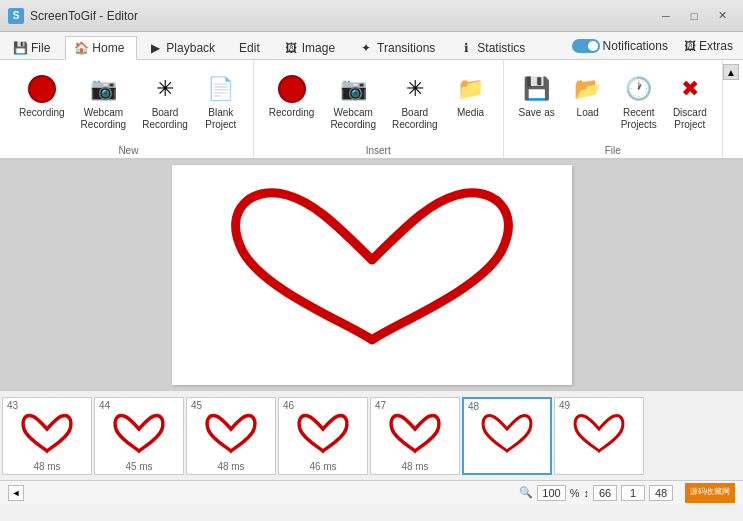  I want to click on film-frame-48: 48, so click(507, 436).